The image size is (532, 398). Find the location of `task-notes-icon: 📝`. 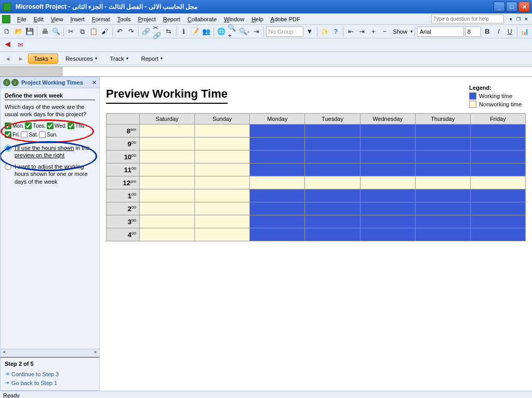

task-notes-icon: 📝 is located at coordinates (195, 32).